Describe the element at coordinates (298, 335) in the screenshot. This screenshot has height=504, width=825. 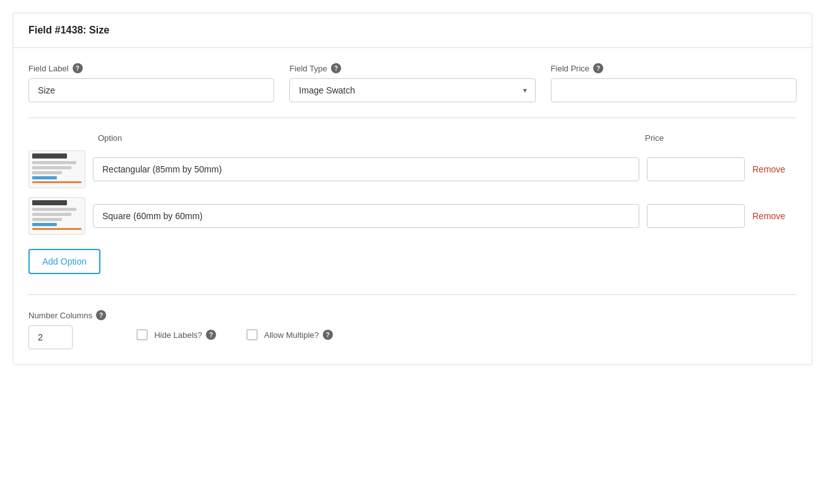
I see `allow-multiple-label: Allow Multiple? ?` at that location.